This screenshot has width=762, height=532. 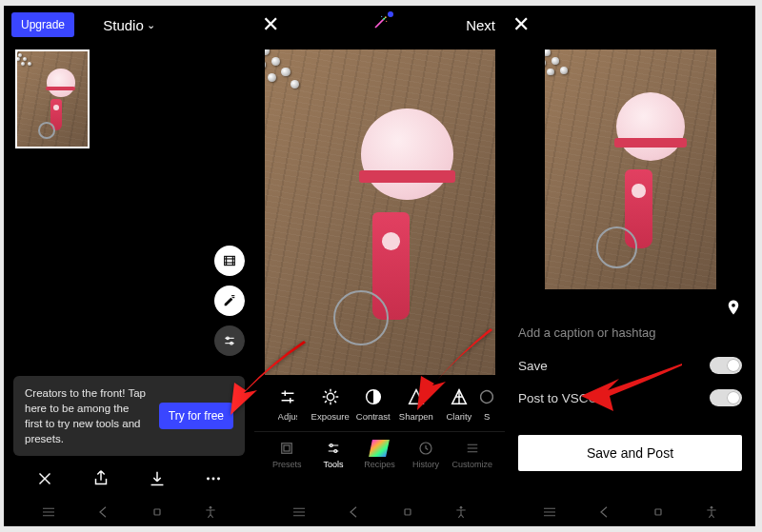 I want to click on save-toggle, so click(x=726, y=365).